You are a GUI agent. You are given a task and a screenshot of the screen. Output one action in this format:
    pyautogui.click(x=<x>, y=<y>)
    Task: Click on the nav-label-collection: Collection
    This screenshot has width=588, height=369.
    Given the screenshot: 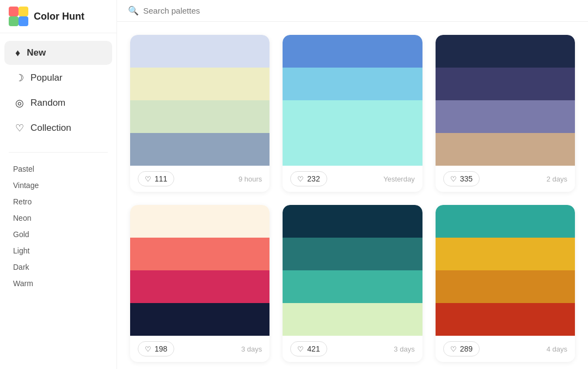 What is the action you would take?
    pyautogui.click(x=51, y=128)
    